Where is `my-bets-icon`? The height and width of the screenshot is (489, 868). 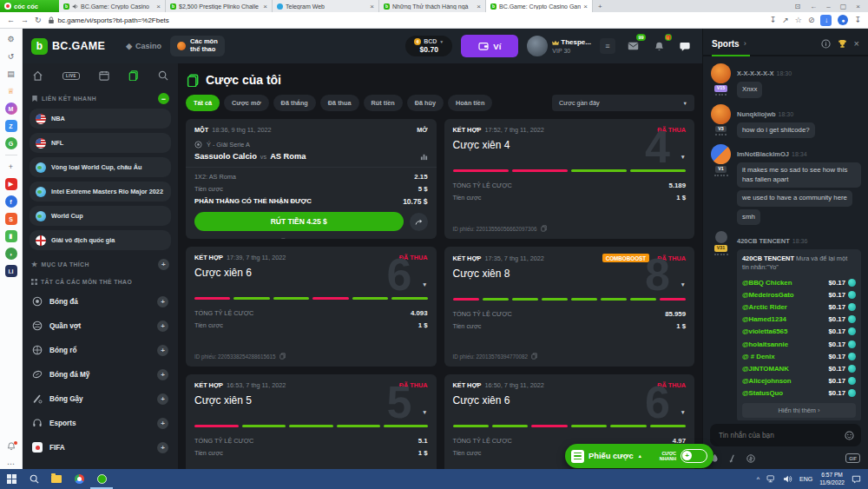
my-bets-icon is located at coordinates (134, 76).